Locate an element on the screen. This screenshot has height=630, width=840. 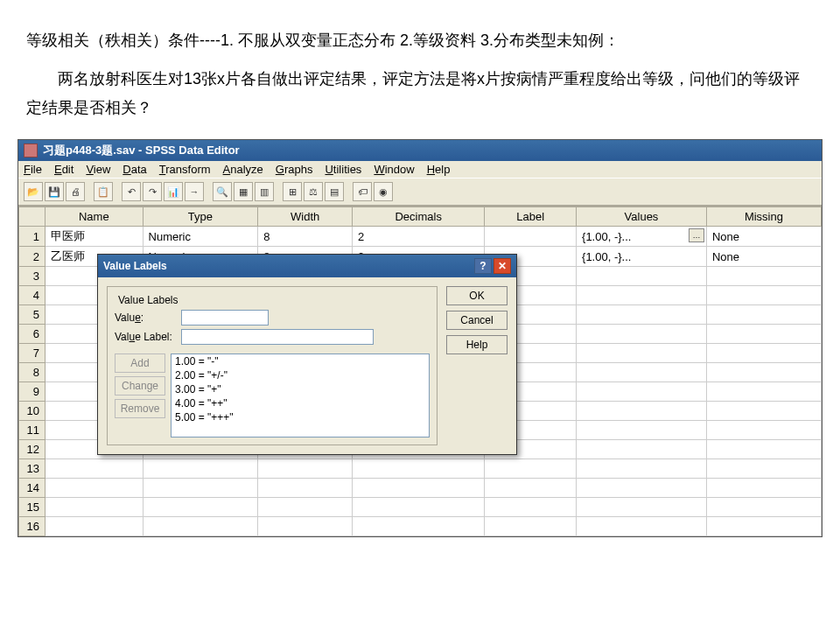
row-header: 15 is located at coordinates (32, 508).